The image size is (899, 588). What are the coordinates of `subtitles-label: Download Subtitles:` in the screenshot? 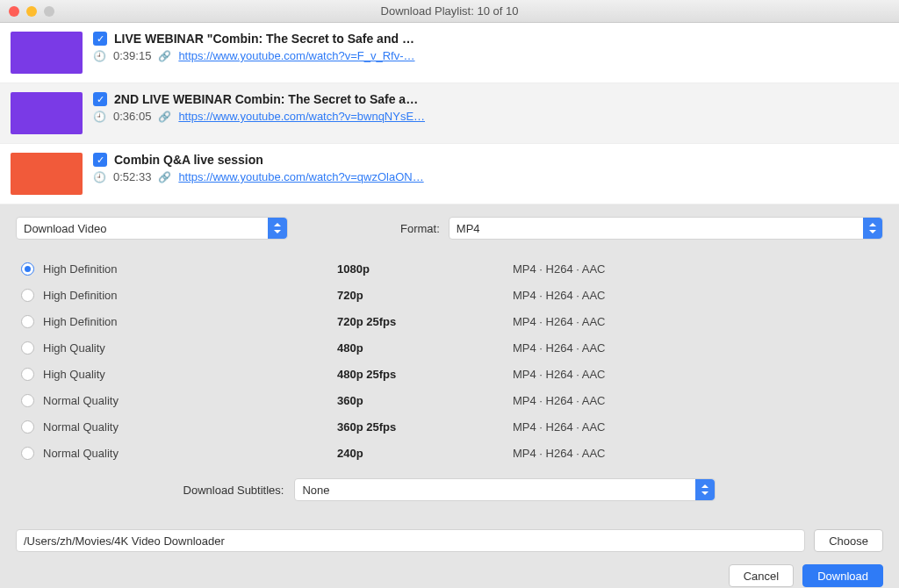 It's located at (234, 490).